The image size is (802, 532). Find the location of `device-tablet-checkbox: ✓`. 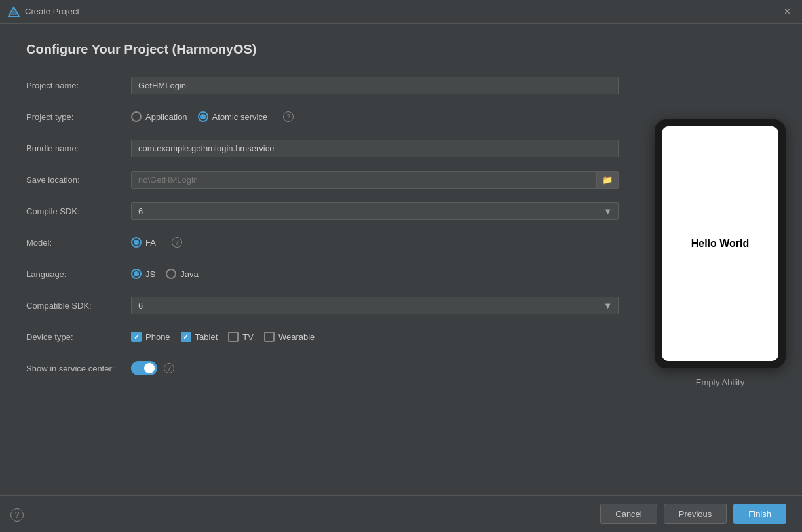

device-tablet-checkbox: ✓ is located at coordinates (186, 337).